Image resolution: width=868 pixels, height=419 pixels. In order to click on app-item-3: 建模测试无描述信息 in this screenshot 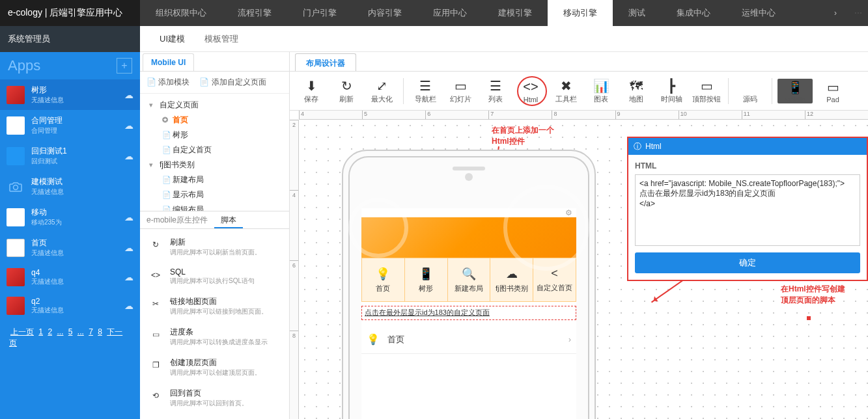, I will do `click(70, 186)`.